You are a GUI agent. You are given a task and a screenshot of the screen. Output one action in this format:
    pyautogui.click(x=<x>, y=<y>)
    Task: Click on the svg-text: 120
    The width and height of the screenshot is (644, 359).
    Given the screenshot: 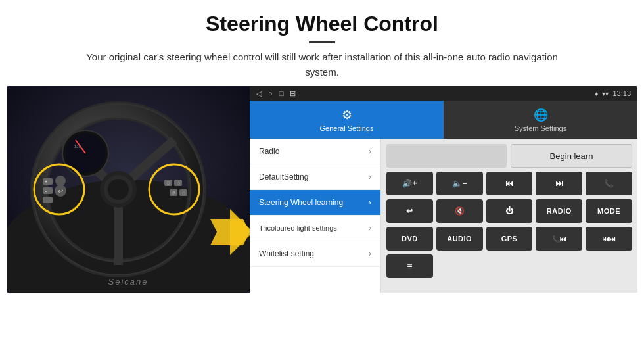 What is the action you would take?
    pyautogui.click(x=78, y=147)
    